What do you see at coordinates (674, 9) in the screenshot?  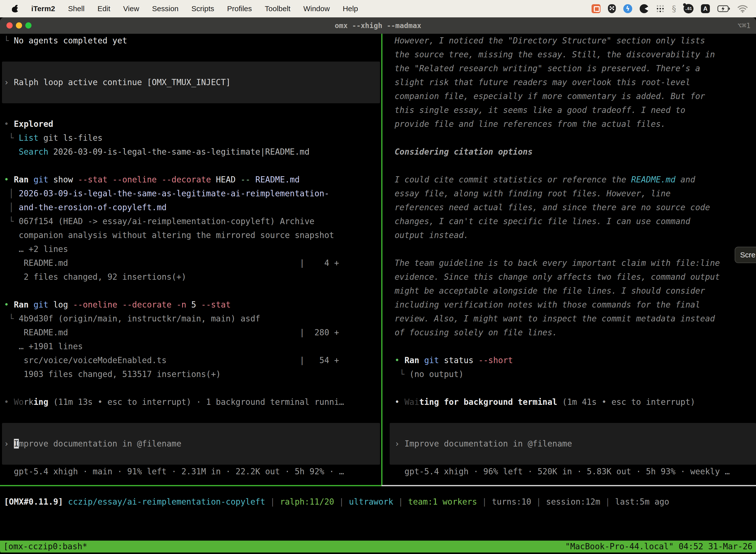 I see `hook-icon: §` at bounding box center [674, 9].